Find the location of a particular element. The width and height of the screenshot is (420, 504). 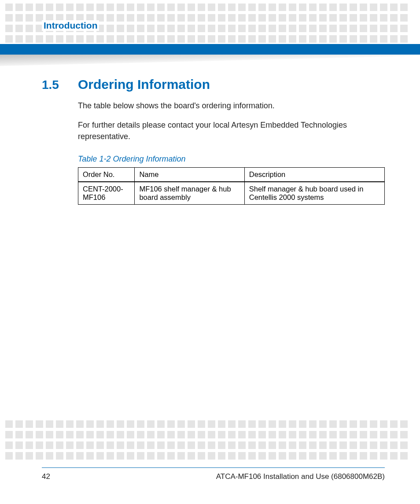

paragraph-2: For further details please contact your … is located at coordinates (232, 131).